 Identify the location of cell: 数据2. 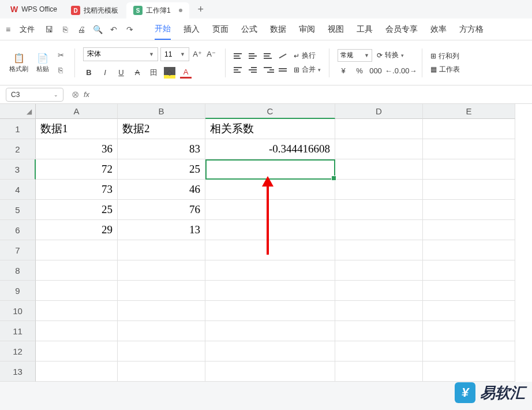
(162, 129).